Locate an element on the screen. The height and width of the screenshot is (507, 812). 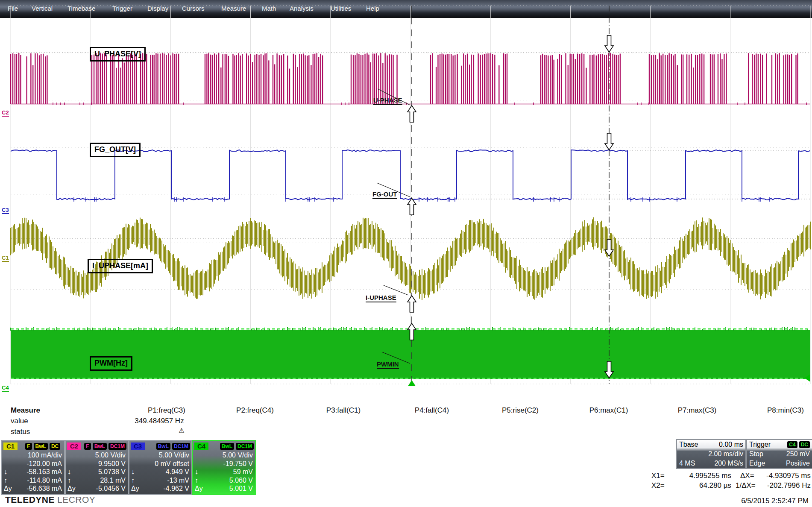
timebase-offset: 0.00 ms is located at coordinates (731, 445).